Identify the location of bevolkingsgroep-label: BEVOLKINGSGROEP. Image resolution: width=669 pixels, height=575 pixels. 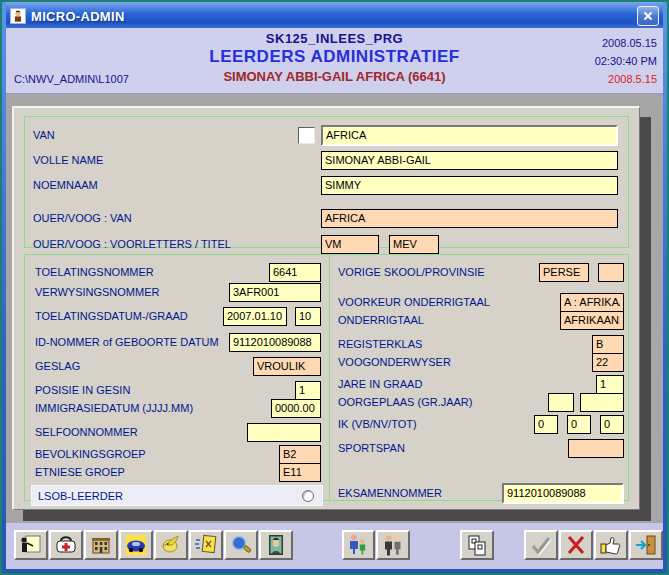
(157, 454).